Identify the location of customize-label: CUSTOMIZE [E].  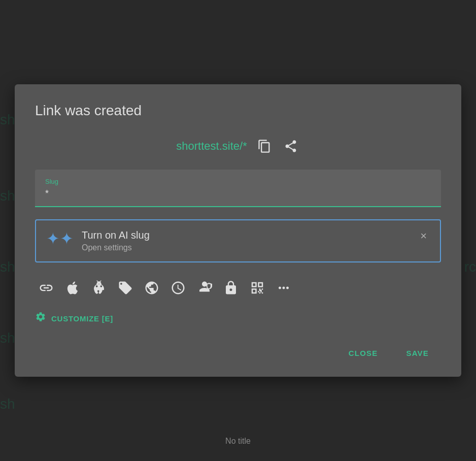
(82, 319).